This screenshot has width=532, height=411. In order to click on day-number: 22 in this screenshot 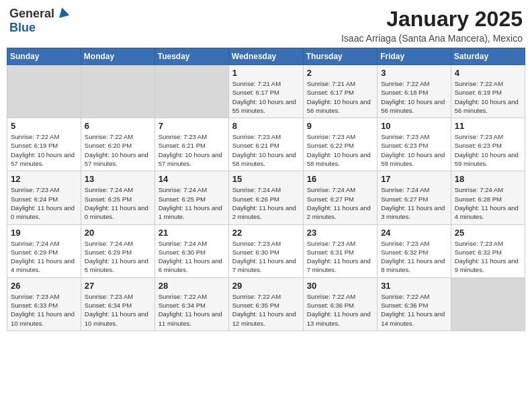, I will do `click(266, 232)`.